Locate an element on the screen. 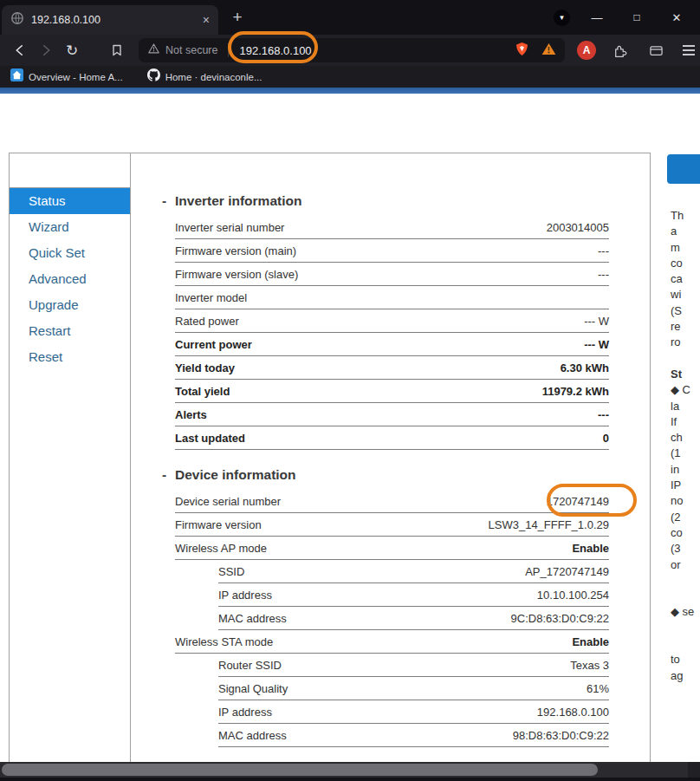 Image resolution: width=700 pixels, height=781 pixels. github-icon is located at coordinates (154, 76).